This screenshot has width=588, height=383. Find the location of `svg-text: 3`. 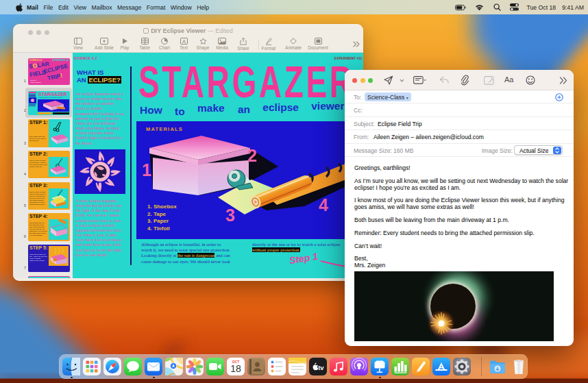

svg-text: 3 is located at coordinates (230, 215).